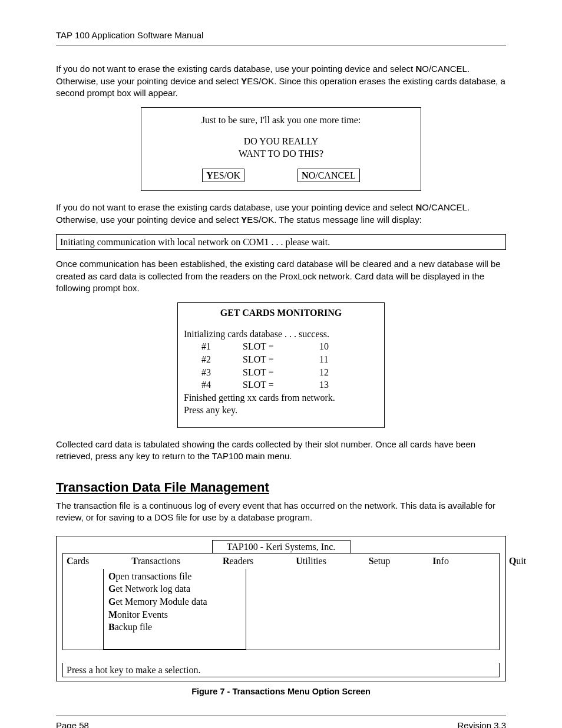 This screenshot has height=728, width=562. I want to click on no-button: NO/CANCEL, so click(329, 176).